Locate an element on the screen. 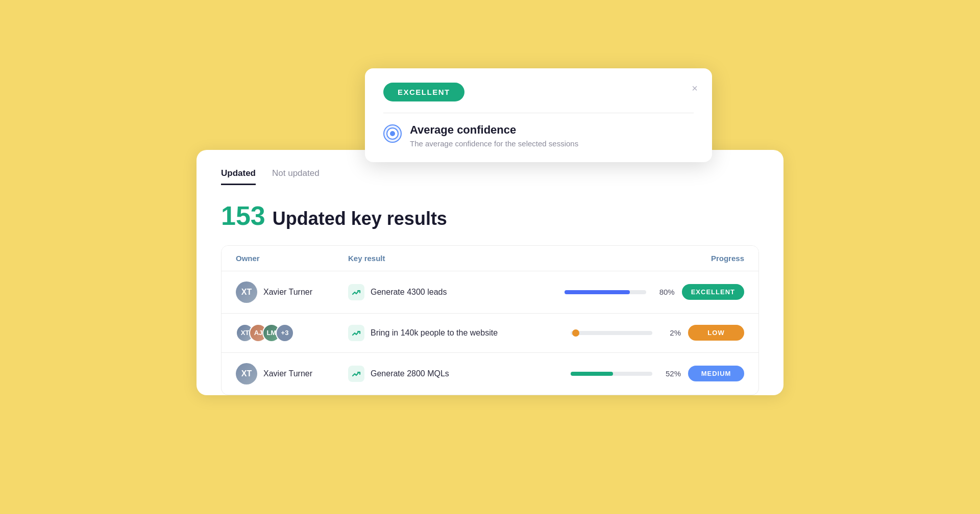 This screenshot has height=514, width=980. progress-pct-1: 80% is located at coordinates (664, 292).